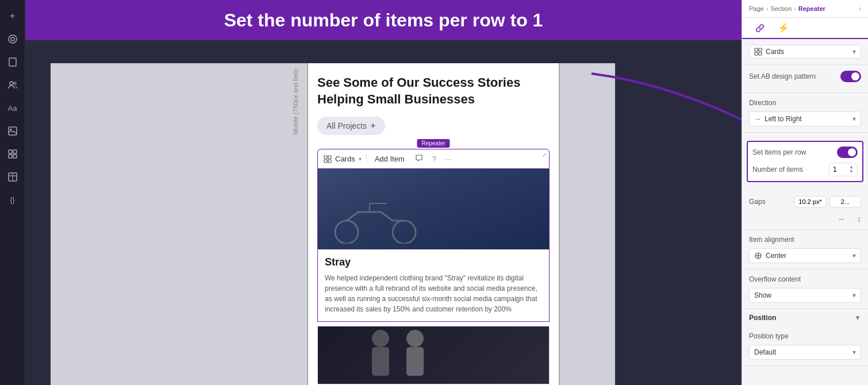 The image size is (868, 385). I want to click on overflow-label: Overflow content, so click(775, 279).